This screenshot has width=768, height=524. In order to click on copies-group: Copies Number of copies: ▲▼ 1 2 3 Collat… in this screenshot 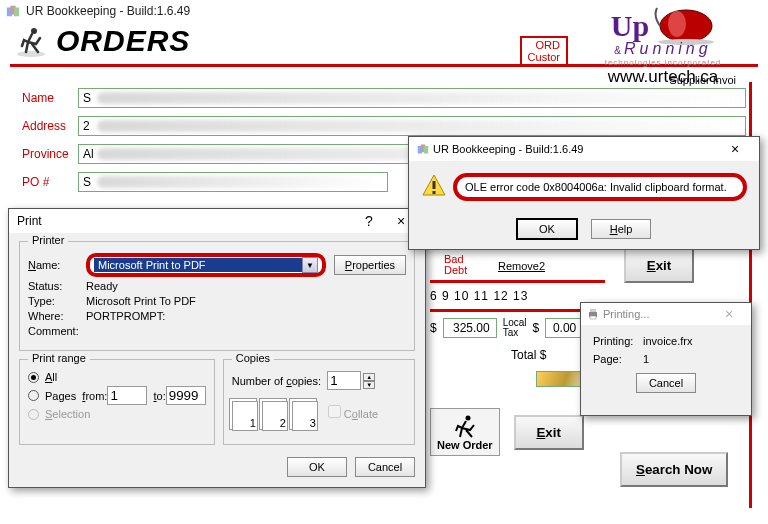, I will do `click(319, 402)`.